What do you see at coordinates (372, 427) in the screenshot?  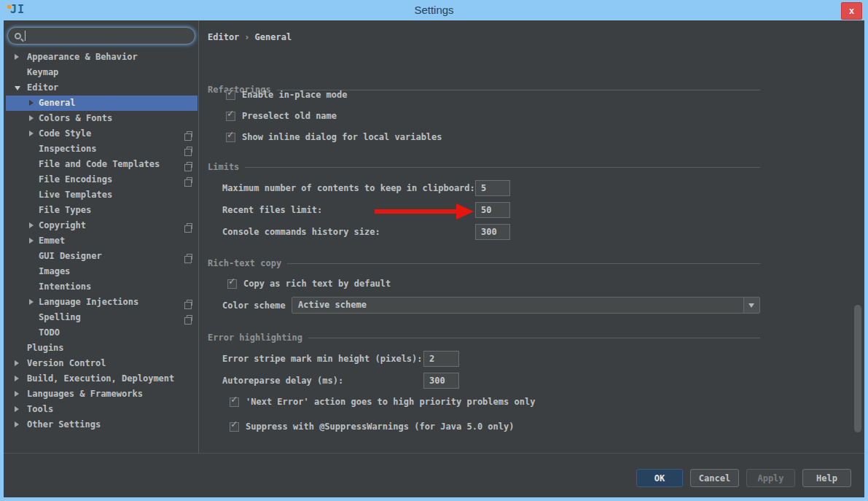 I see `checkbox-suppress-warnings: Suppress with @SuppressWarnings (for Jav…` at bounding box center [372, 427].